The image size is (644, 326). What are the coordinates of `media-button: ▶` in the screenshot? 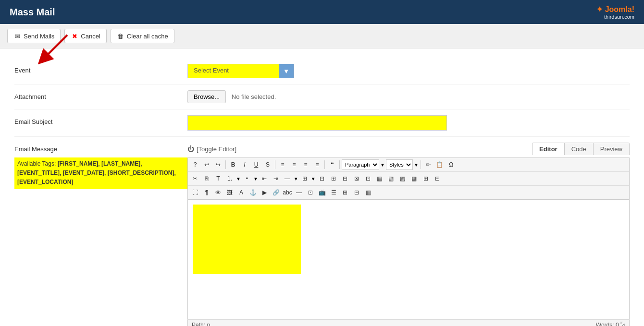 It's located at (264, 193).